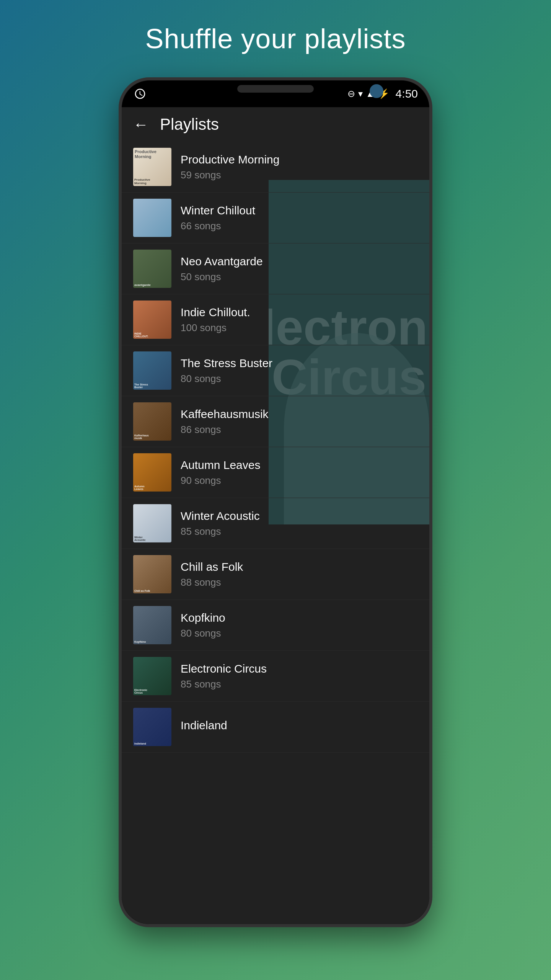 The width and height of the screenshot is (551, 980). What do you see at coordinates (299, 211) in the screenshot?
I see `playlist-name: Winter Chillout` at bounding box center [299, 211].